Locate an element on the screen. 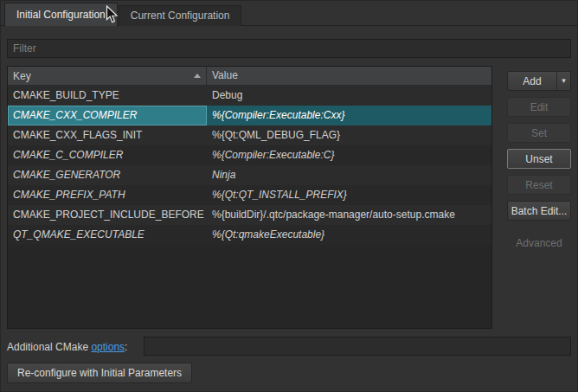 The width and height of the screenshot is (578, 392). advanced-checkbox: Advanced is located at coordinates (539, 243).